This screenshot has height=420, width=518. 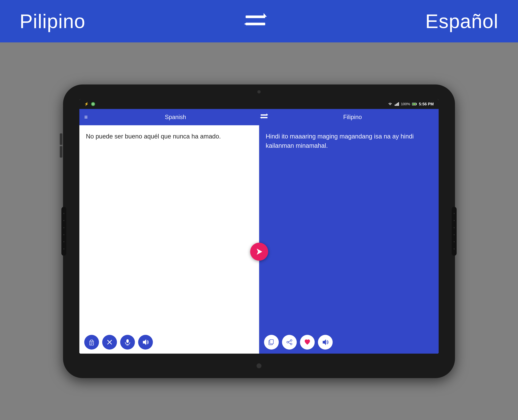 I want to click on clipboard-button, so click(x=92, y=342).